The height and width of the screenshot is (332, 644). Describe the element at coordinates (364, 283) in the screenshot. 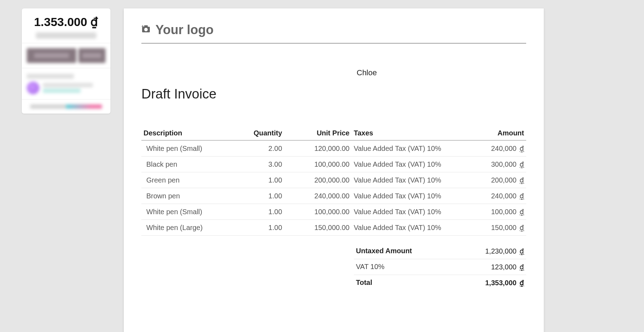

I see `total-label: Total` at that location.